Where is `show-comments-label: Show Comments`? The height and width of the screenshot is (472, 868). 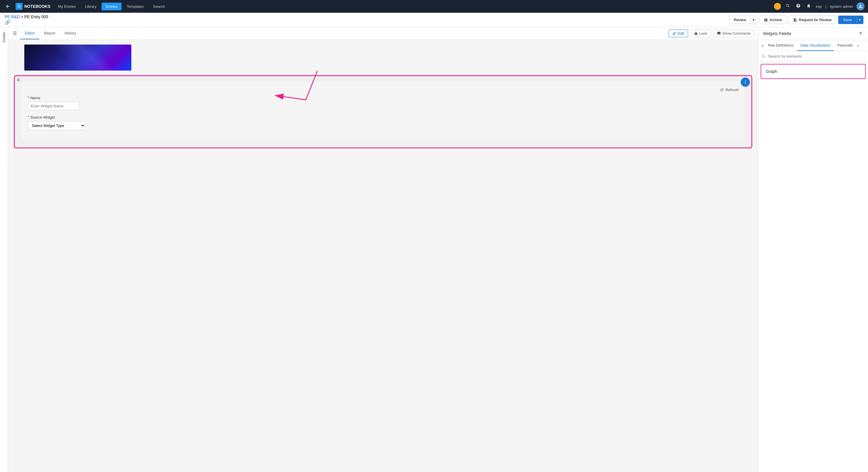 show-comments-label: Show Comments is located at coordinates (737, 34).